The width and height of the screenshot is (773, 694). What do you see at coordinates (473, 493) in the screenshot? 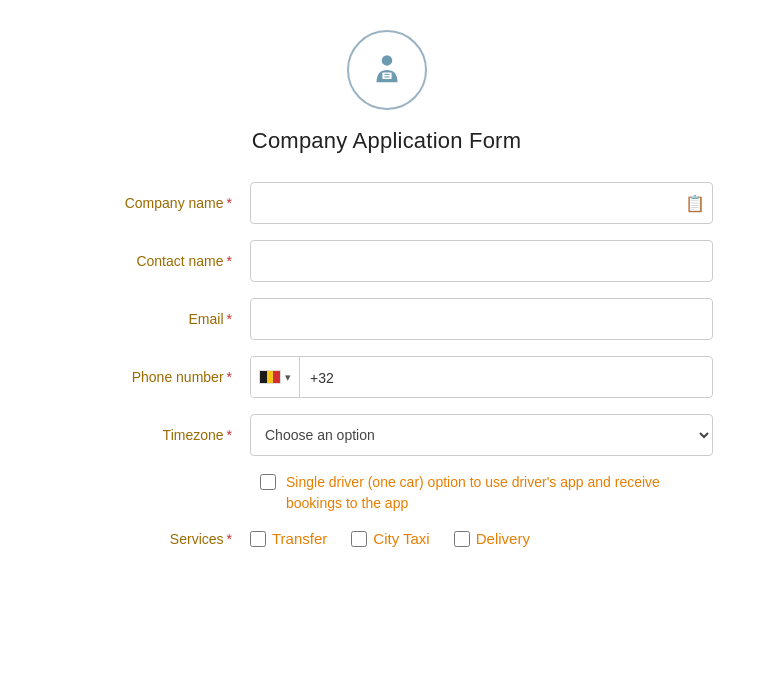
I see `single-driver-checkbox-wrapper: Single driver (one car) option to use dr…` at bounding box center [473, 493].